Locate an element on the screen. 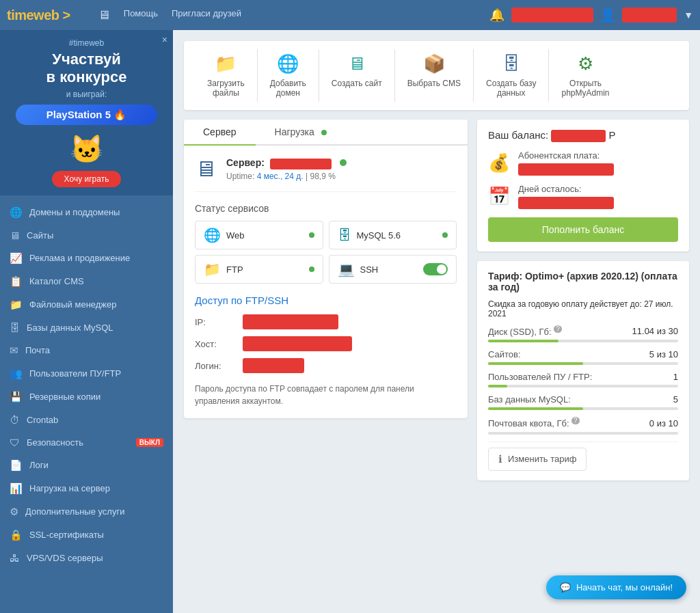  invite-link: Пригласи друзей is located at coordinates (206, 15).